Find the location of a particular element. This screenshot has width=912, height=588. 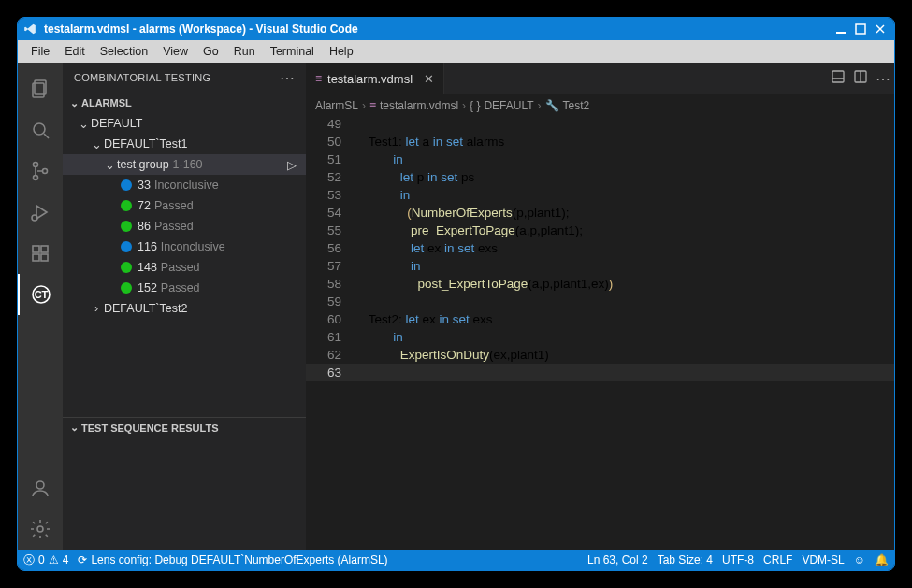

test-result-row: 116Inconclusive is located at coordinates (184, 247).